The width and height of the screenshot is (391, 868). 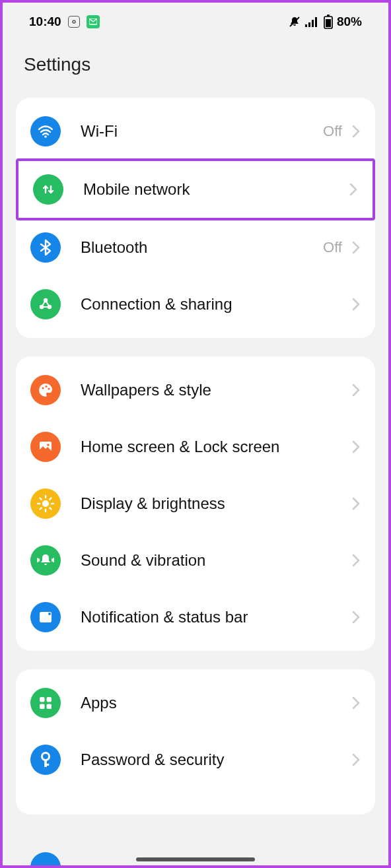 I want to click on signal-icon, so click(x=312, y=22).